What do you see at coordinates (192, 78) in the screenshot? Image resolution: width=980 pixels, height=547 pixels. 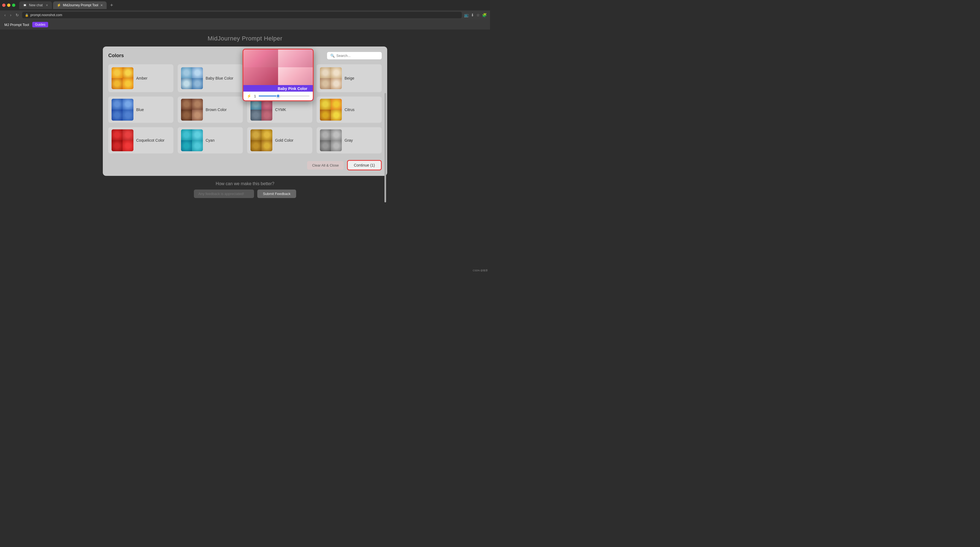 I see `color-thumb-baby-blue` at bounding box center [192, 78].